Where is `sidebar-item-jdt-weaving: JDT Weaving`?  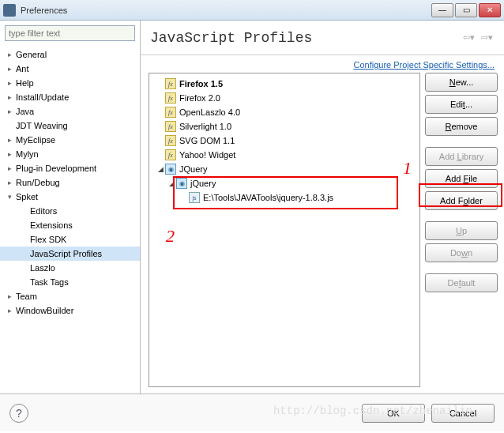 sidebar-item-jdt-weaving: JDT Weaving is located at coordinates (70, 126).